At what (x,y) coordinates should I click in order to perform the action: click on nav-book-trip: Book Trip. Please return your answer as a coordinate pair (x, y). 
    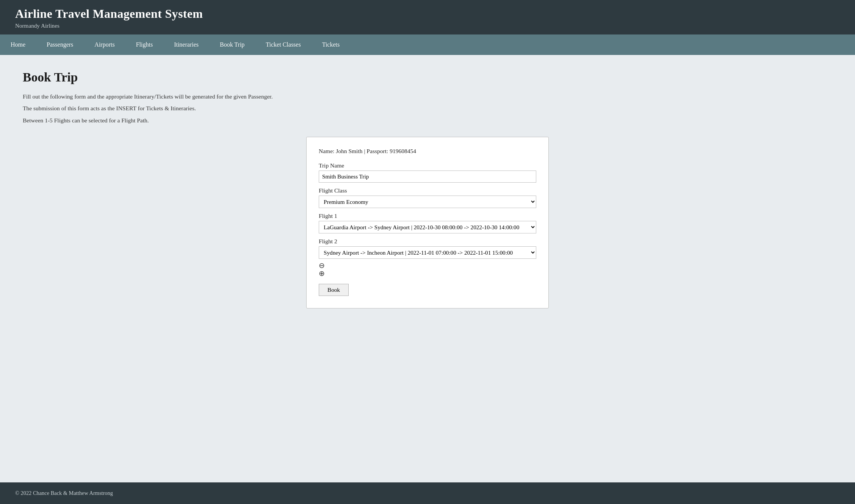
    Looking at the image, I should click on (232, 45).